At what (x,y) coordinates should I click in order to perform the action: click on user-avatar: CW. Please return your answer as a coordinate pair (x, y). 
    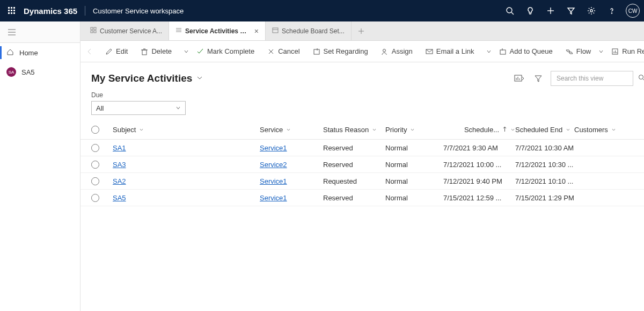
    Looking at the image, I should click on (633, 11).